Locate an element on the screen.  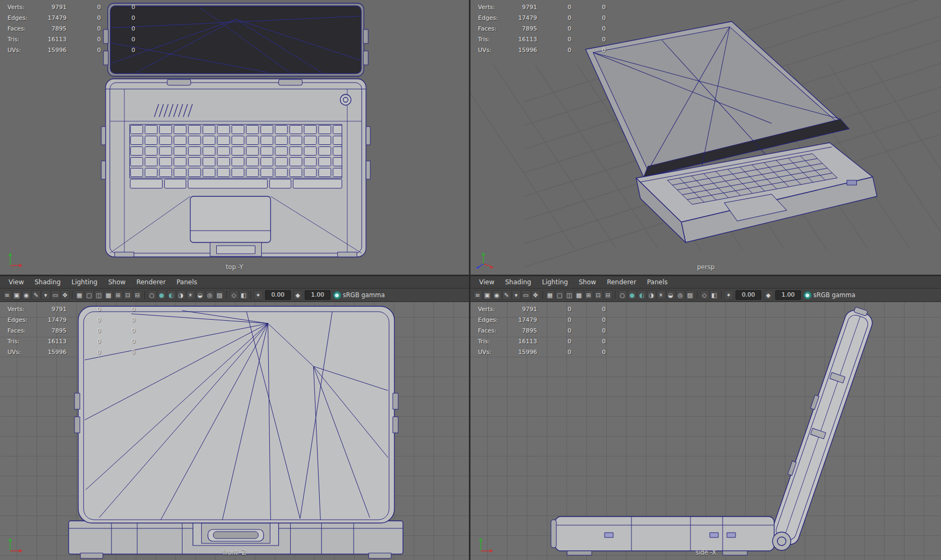
viewport-label: side -X is located at coordinates (706, 552).